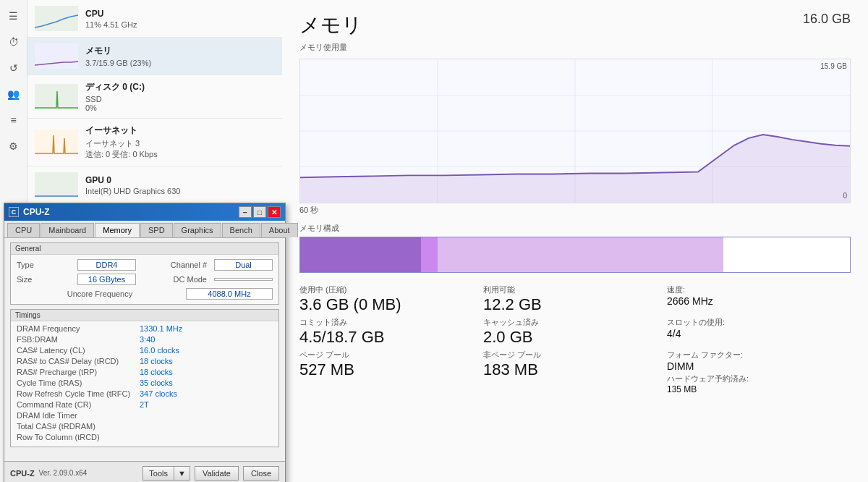  I want to click on stat-page-pool: ページ プール 527 MB, so click(391, 372).